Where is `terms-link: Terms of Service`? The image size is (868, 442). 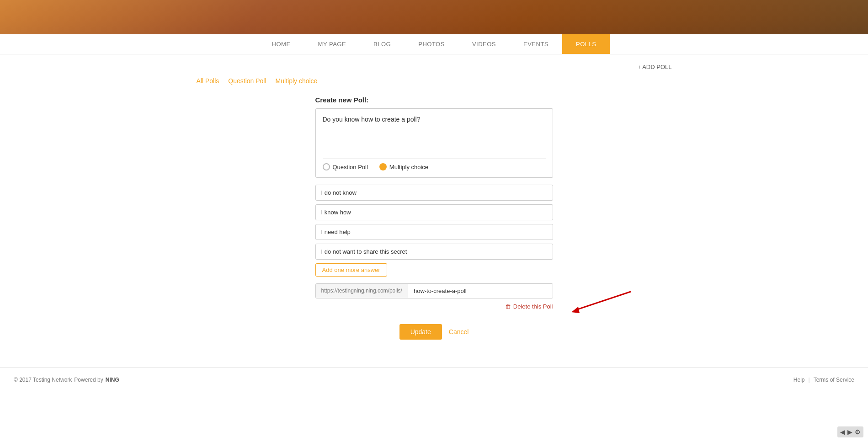
terms-link: Terms of Service is located at coordinates (834, 380).